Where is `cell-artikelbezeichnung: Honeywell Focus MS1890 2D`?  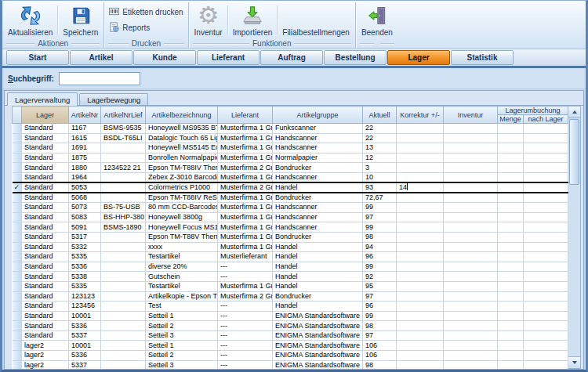
cell-artikelbezeichnung: Honeywell Focus MS1890 2D is located at coordinates (182, 227).